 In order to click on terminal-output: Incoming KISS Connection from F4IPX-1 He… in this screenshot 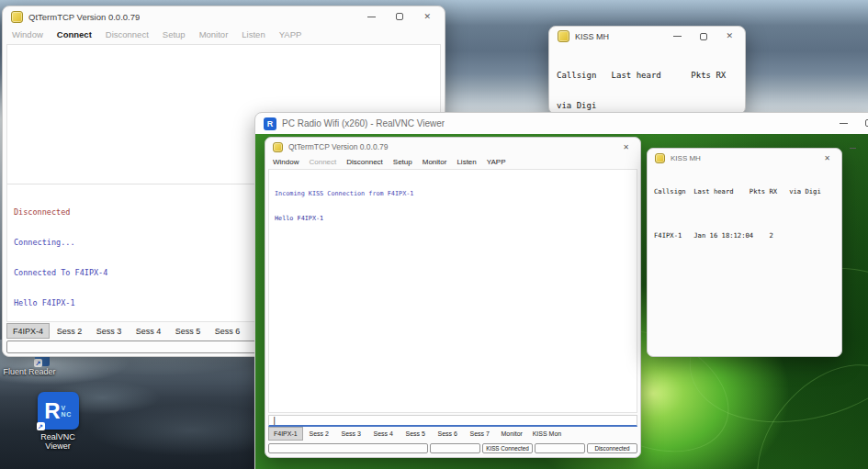, I will do `click(453, 207)`.